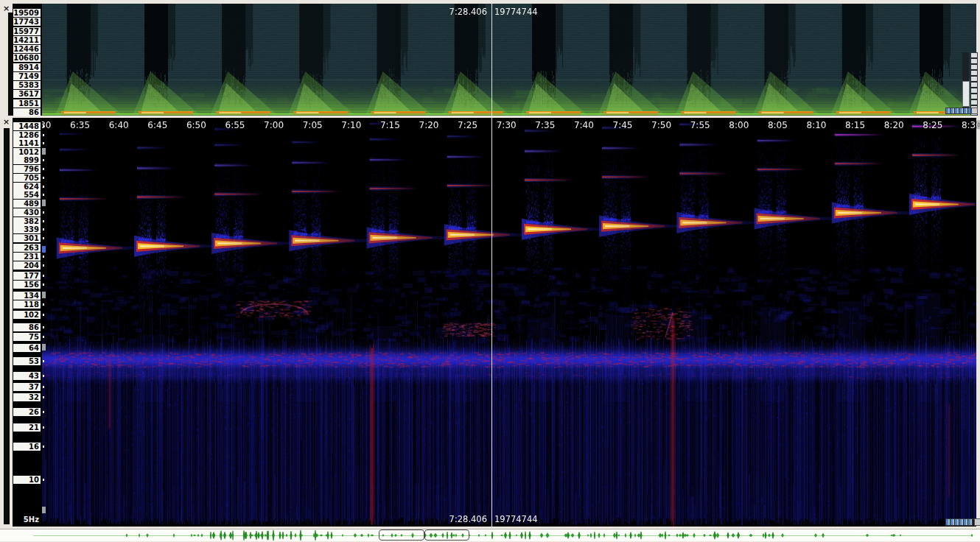  I want to click on freq-tick-label: 32, so click(27, 398).